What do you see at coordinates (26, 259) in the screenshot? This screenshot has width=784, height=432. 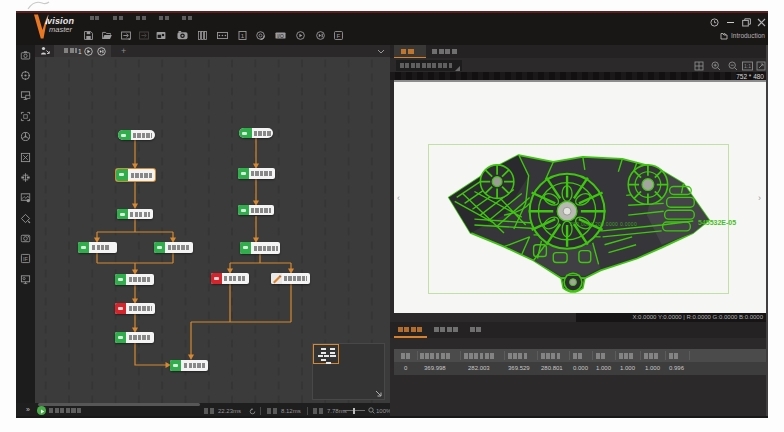 I see `svg-text: IF` at bounding box center [26, 259].